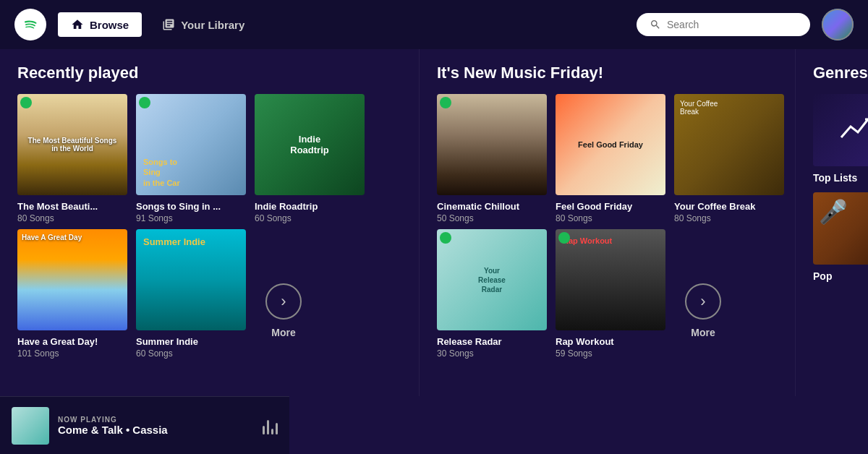 The height and width of the screenshot is (454, 868). Describe the element at coordinates (732, 25) in the screenshot. I see `search-input` at that location.